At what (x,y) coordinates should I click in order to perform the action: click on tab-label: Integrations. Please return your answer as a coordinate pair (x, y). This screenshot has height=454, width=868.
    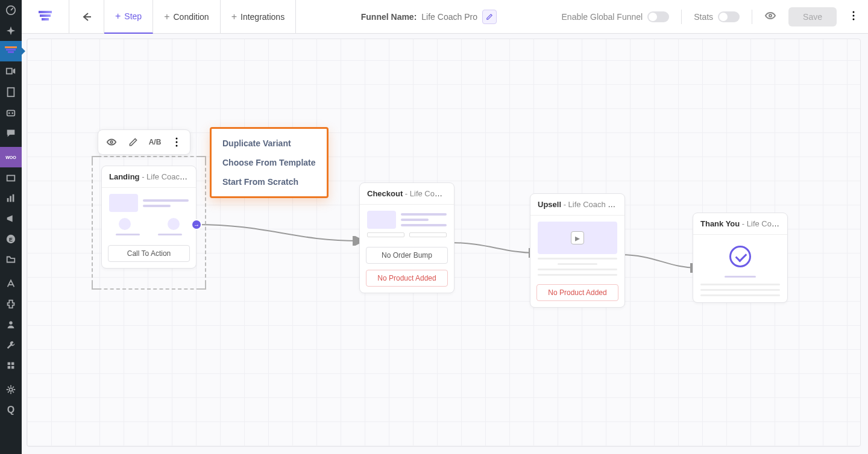
    Looking at the image, I should click on (263, 17).